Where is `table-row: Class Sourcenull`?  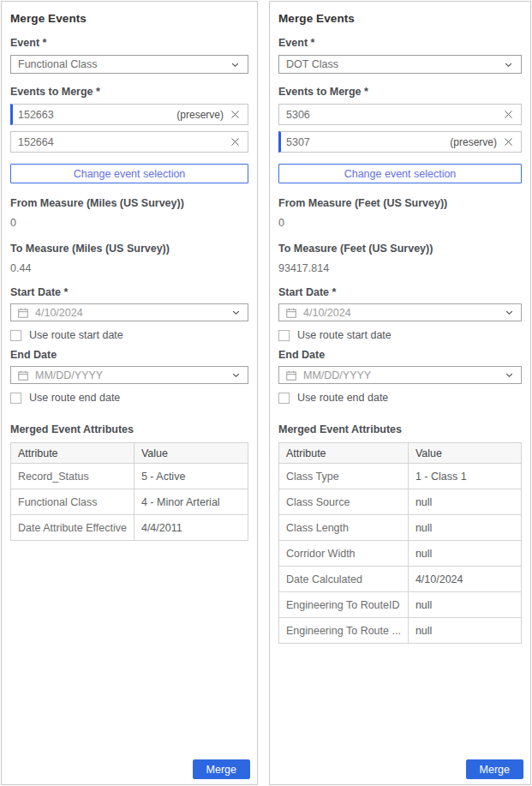
table-row: Class Sourcenull is located at coordinates (401, 502).